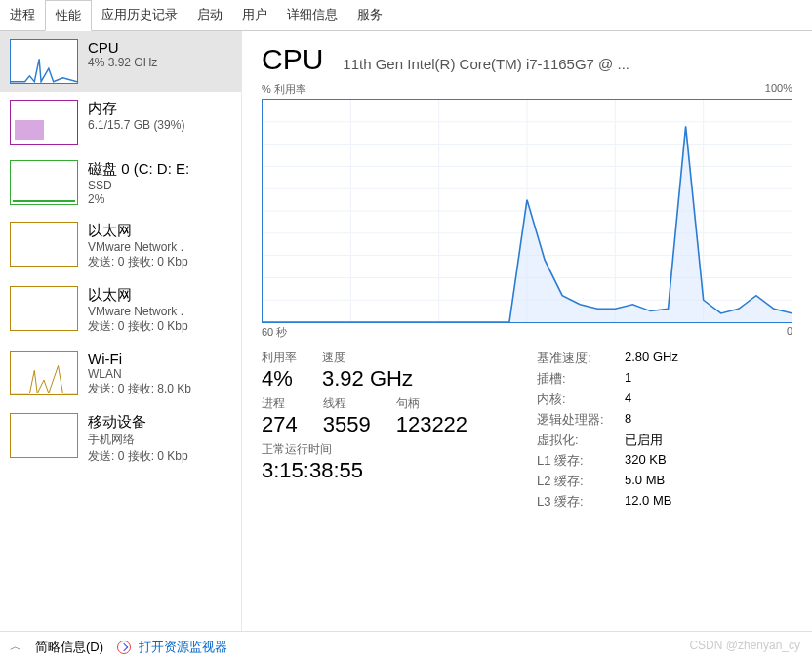 This screenshot has width=812, height=662. Describe the element at coordinates (347, 416) in the screenshot. I see `stat-线程: 线程3559` at that location.